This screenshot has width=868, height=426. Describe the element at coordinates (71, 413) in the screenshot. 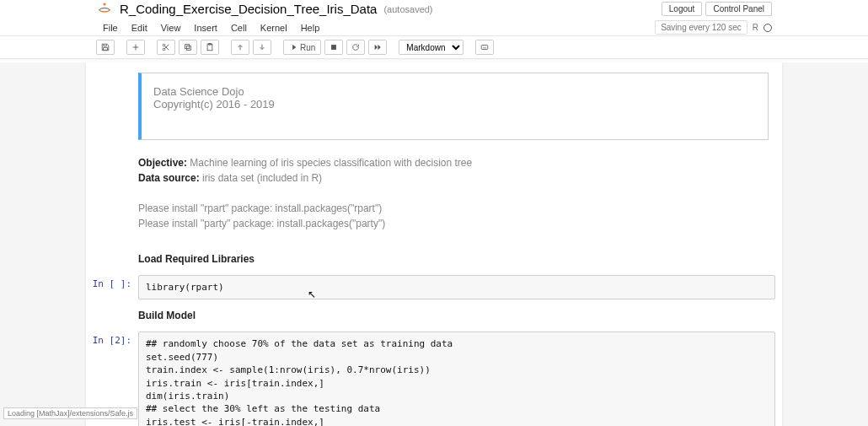

I see `mathjax-status: Loading [MathJax]/extensions/Safe.js` at that location.